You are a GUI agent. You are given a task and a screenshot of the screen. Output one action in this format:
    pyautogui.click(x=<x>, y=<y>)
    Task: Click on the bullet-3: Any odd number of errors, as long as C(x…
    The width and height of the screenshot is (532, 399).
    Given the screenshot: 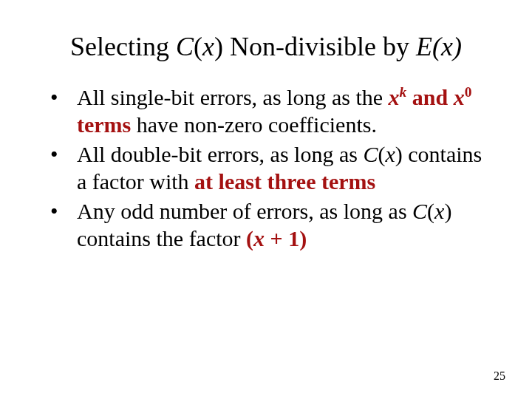 What is the action you would take?
    pyautogui.click(x=267, y=225)
    